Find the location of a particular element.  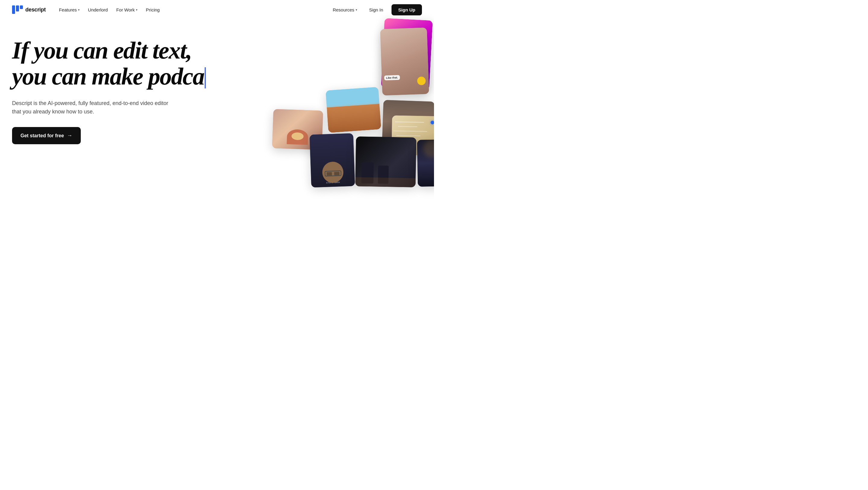

for-work-chevron-icon: ▾ is located at coordinates (137, 10).